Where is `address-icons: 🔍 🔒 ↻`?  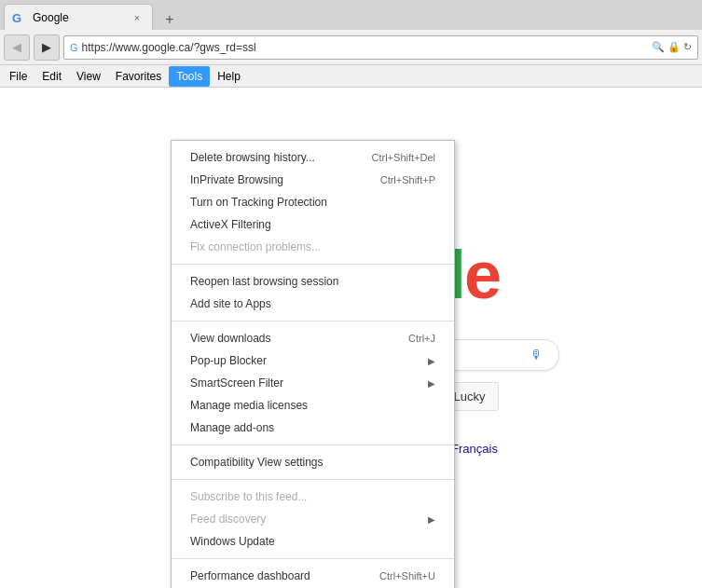
address-icons: 🔍 🔒 ↻ is located at coordinates (671, 47).